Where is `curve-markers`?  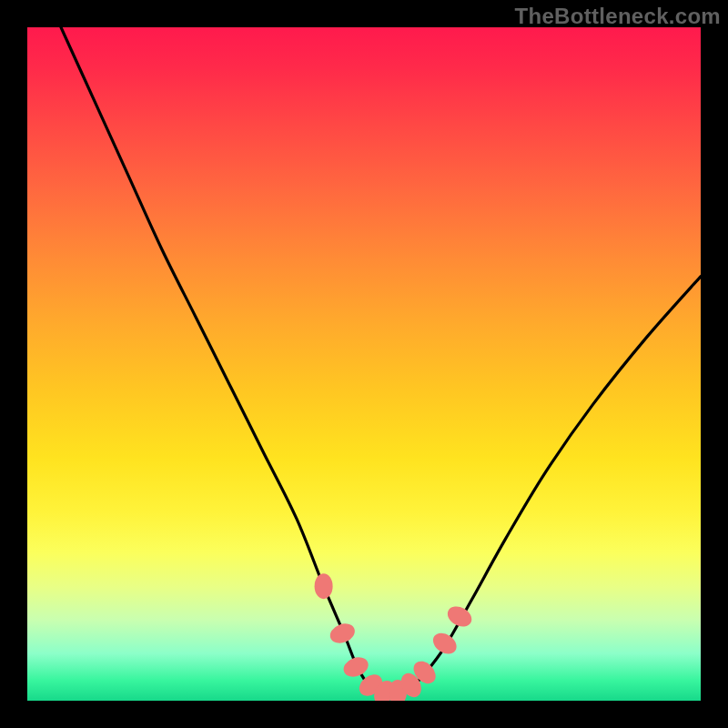
curve-markers is located at coordinates (395, 637).